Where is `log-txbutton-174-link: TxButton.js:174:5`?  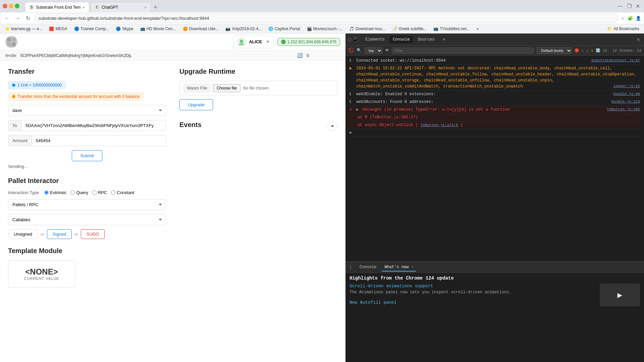 log-txbutton-174-link: TxButton.js:174:5 is located at coordinates (439, 125).